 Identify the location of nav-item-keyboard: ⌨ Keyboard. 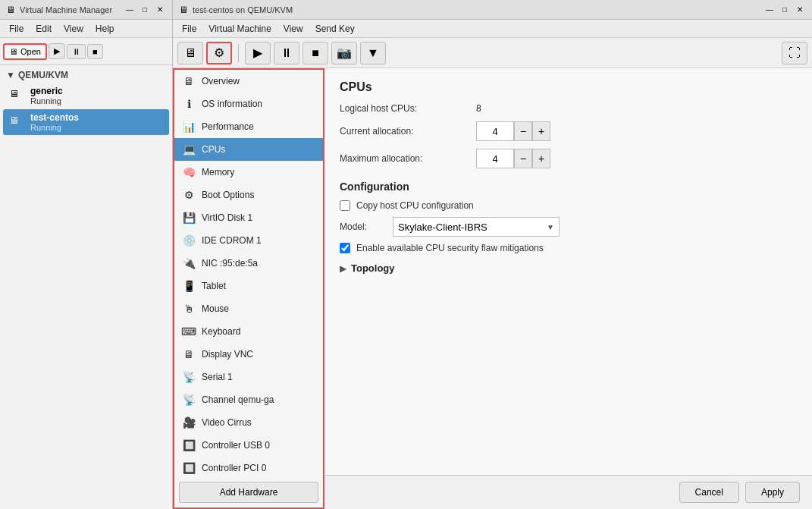
(249, 331).